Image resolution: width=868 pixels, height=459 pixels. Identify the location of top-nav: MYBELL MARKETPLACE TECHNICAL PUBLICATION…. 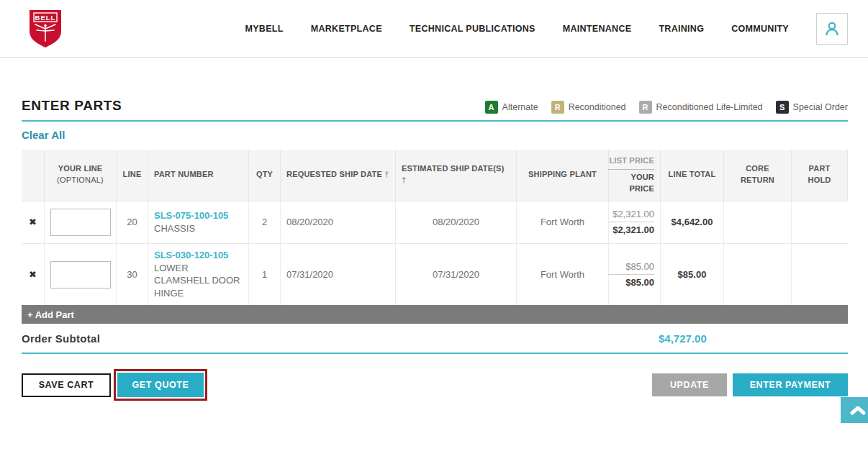
(547, 29).